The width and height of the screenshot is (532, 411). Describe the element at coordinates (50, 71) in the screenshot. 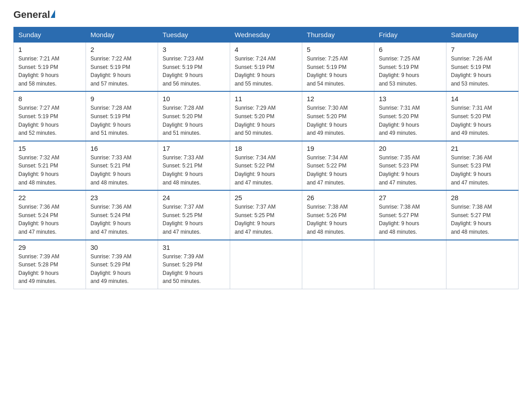

I see `day-info: Sunrise: 7:21 AMSunset: 5:19 PMDaylight:…` at that location.